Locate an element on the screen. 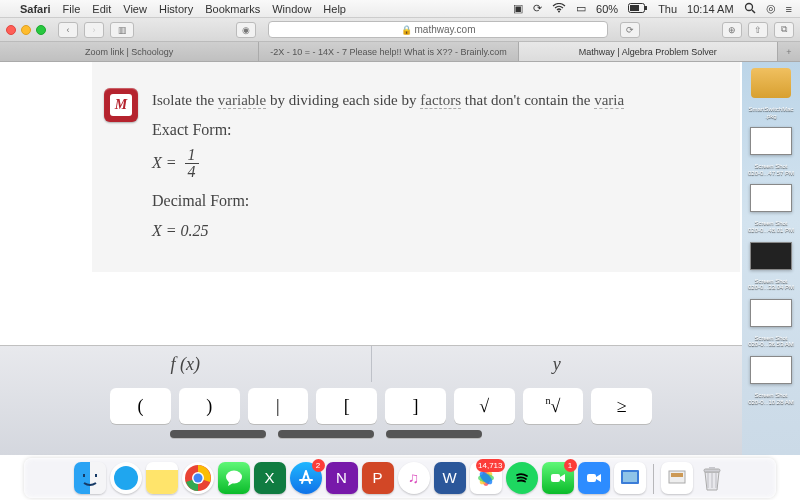 Image resolution: width=800 pixels, height=500 pixels. dock-onenote-icon: N is located at coordinates (342, 478).